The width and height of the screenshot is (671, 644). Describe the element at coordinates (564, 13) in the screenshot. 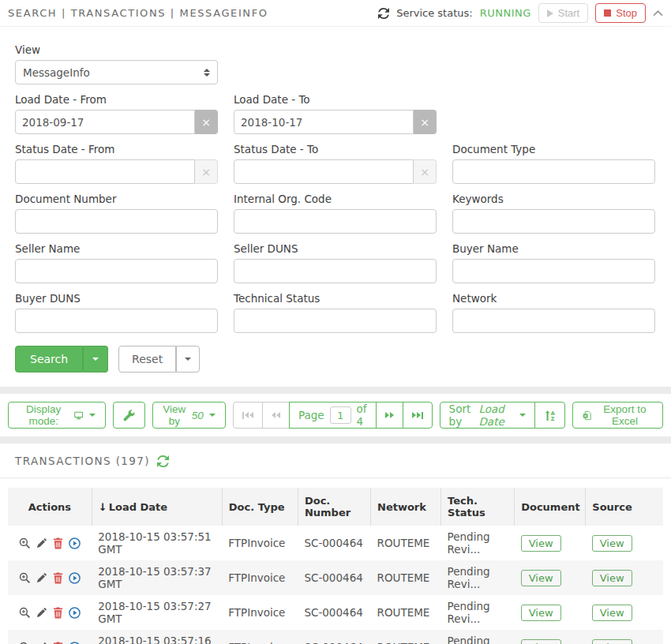

I see `start-button: Start` at that location.